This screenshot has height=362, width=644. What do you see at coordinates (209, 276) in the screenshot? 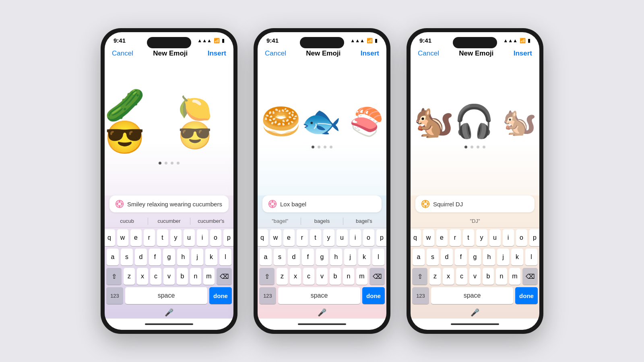
I see `key-m-1: m` at bounding box center [209, 276].